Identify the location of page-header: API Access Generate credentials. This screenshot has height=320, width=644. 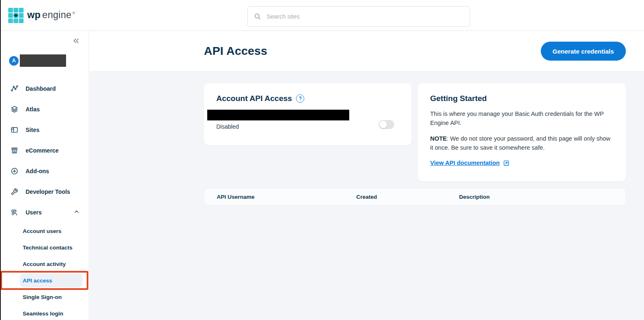
(367, 51).